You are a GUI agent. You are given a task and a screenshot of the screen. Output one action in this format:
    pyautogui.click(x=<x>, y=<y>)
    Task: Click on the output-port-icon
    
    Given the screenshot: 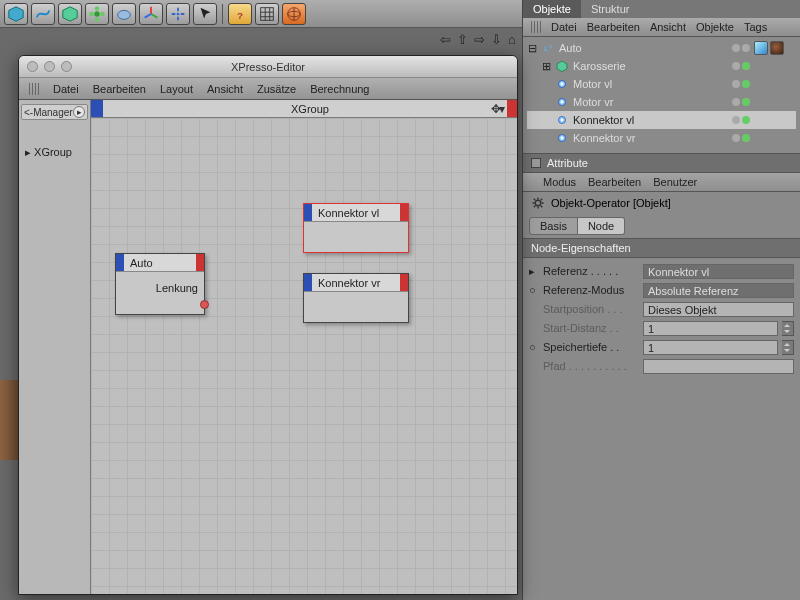 What is the action you would take?
    pyautogui.click(x=204, y=304)
    